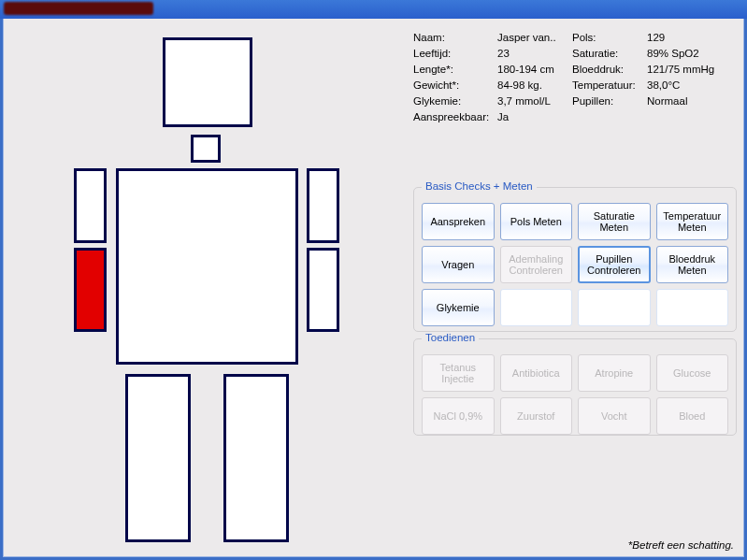 The image size is (747, 560). I want to click on group-basis-checks: Basis Checks + Meten AansprekenPols Mete…, so click(575, 260).